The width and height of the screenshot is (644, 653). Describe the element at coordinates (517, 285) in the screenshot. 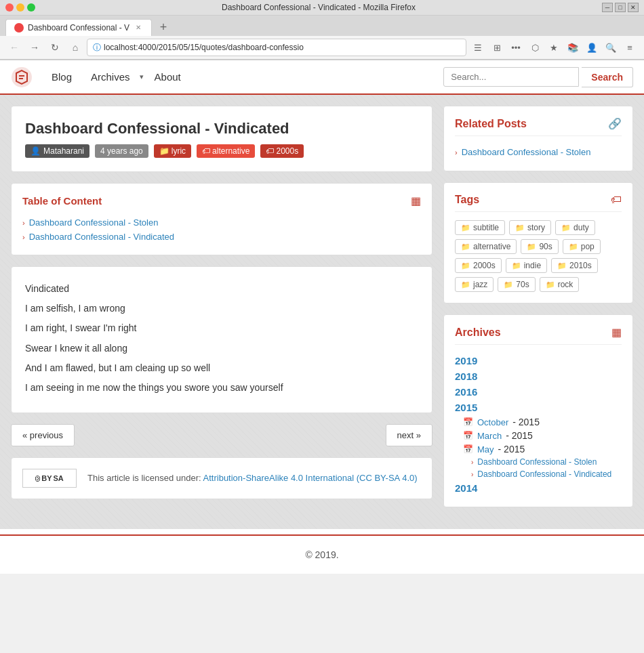

I see `tag-70s: 📁70s` at that location.